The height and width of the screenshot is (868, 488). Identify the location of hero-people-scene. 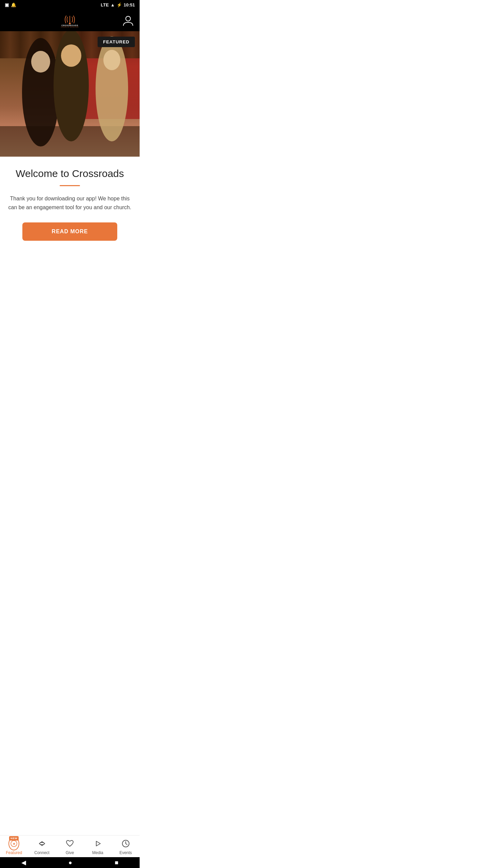
(70, 94).